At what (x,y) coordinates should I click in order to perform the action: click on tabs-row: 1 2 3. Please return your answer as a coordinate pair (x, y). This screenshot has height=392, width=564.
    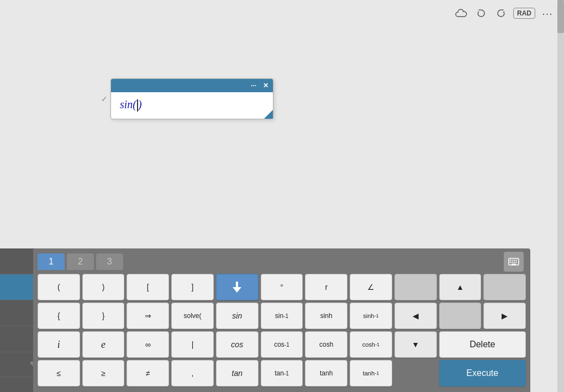
    Looking at the image, I should click on (282, 260).